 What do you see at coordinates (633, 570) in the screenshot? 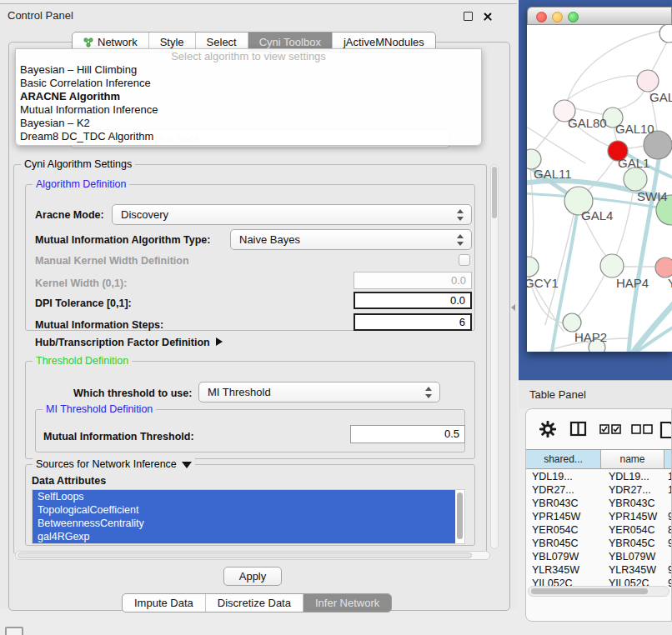
I see `table-cell: YLR345W` at bounding box center [633, 570].